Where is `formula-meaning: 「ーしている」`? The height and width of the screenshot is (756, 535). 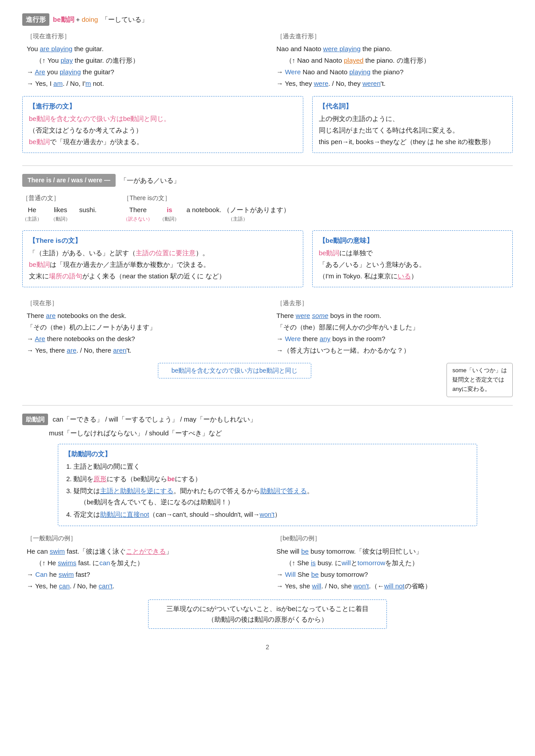 formula-meaning: 「ーしている」 is located at coordinates (125, 20).